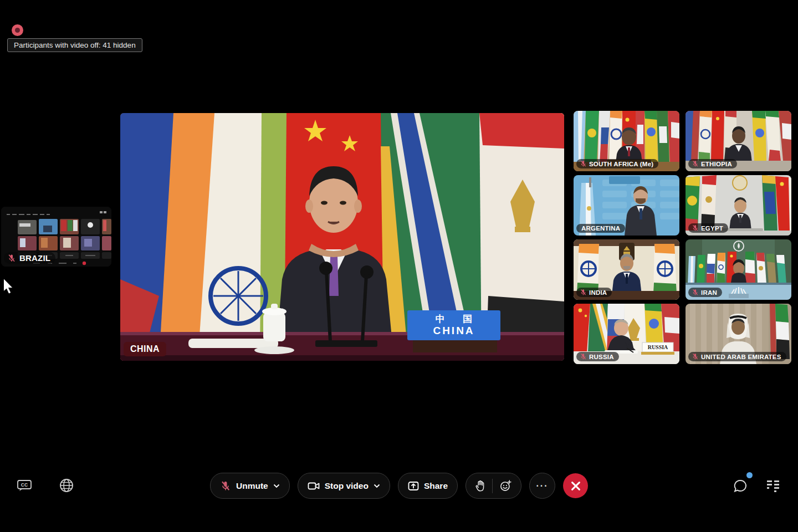 The height and width of the screenshot is (532, 798). What do you see at coordinates (493, 485) in the screenshot?
I see `reactions-group` at bounding box center [493, 485].